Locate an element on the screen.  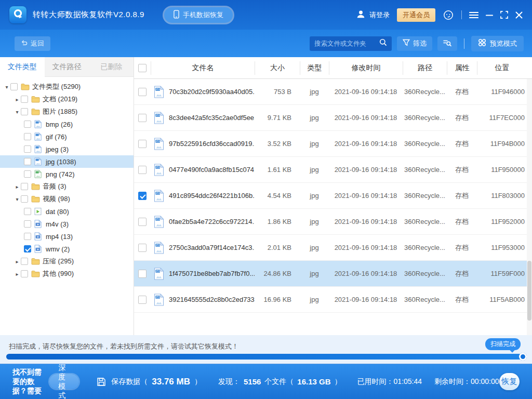
table-row: JPG 0fae2b5a4e722c6cc972214... 1.86 KB j… is located at coordinates (333, 222).